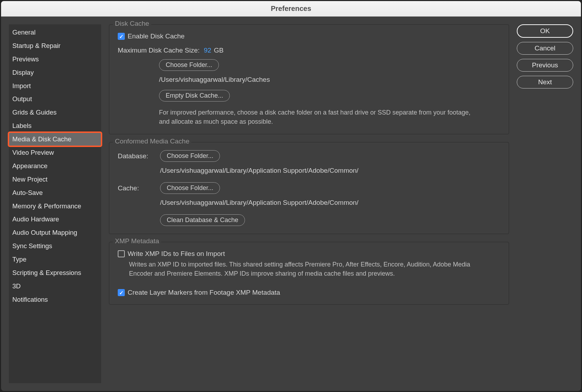  I want to click on cache-path: /Users/vishuaggarwal/Library/Application…, so click(330, 203).